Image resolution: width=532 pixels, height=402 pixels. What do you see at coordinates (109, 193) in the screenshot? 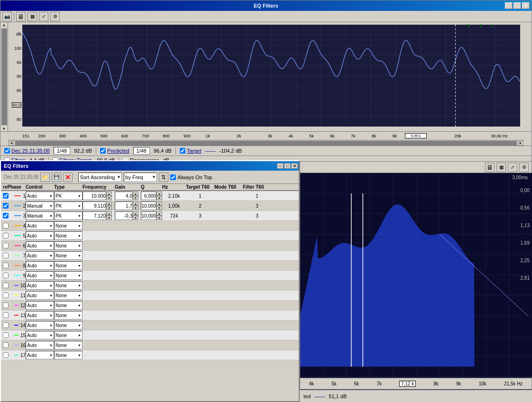
I see `filter-1-freq-up: ▲` at bounding box center [109, 193].